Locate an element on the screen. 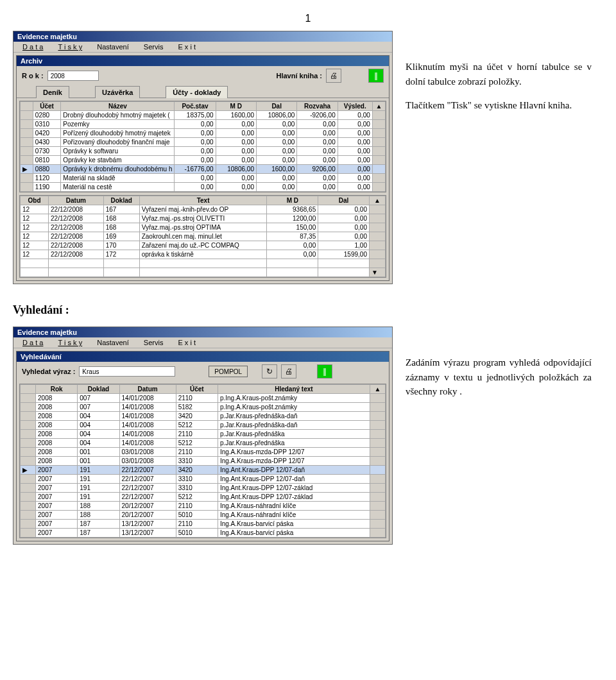 The height and width of the screenshot is (680, 616). table-row-empty: ▼ is located at coordinates (203, 273).